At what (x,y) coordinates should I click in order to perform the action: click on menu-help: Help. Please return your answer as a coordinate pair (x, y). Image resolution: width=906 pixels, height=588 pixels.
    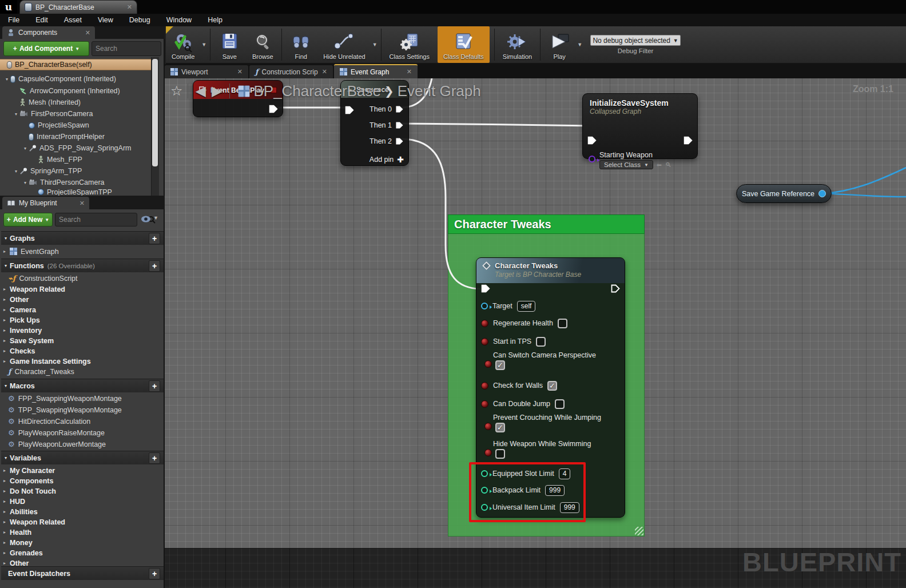
    Looking at the image, I should click on (215, 20).